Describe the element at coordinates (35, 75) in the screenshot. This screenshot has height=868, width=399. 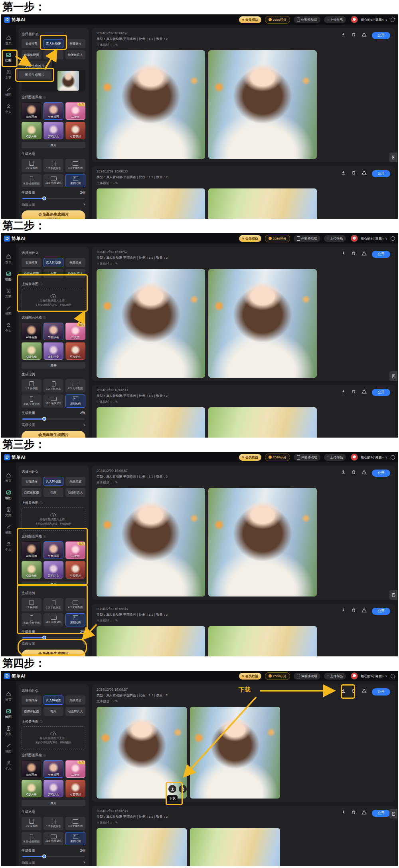
I see `menu-item-image-to-image: 图片生成图片` at that location.